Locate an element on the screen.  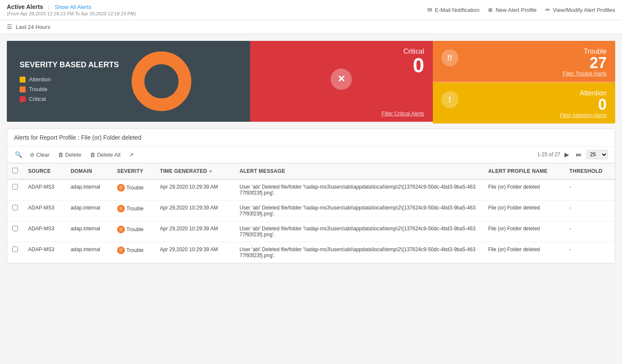
col-message: ALERT MESSAGE is located at coordinates (359, 172).